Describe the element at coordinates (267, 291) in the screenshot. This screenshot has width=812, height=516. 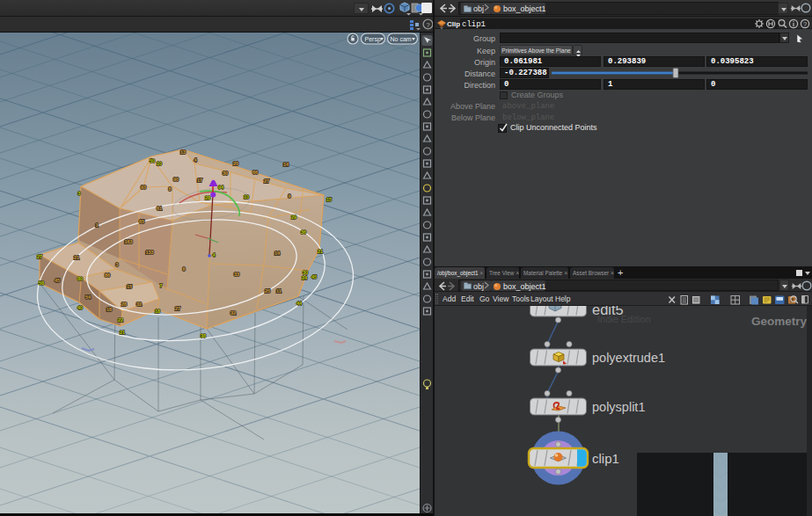
I see `svg-text: 25` at that location.